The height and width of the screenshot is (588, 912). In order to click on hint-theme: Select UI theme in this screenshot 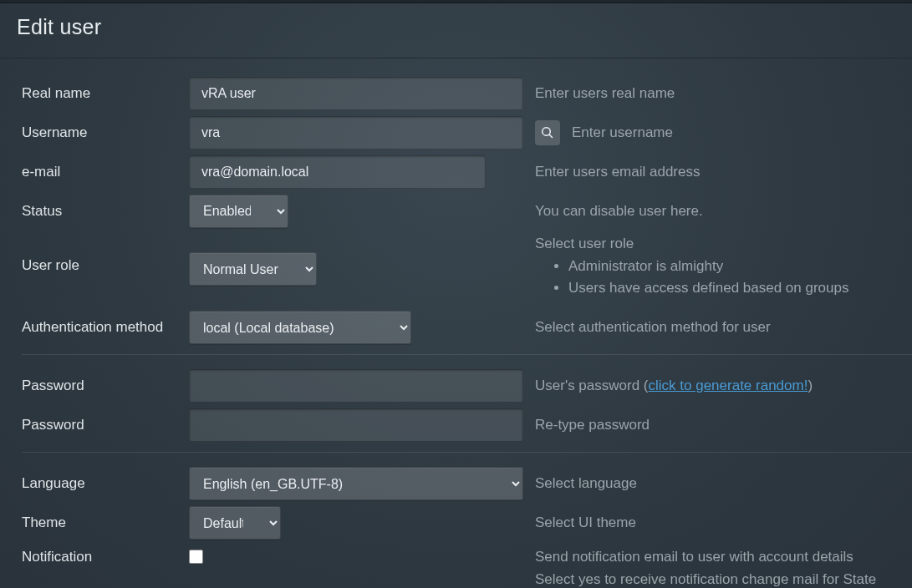, I will do `click(724, 523)`.